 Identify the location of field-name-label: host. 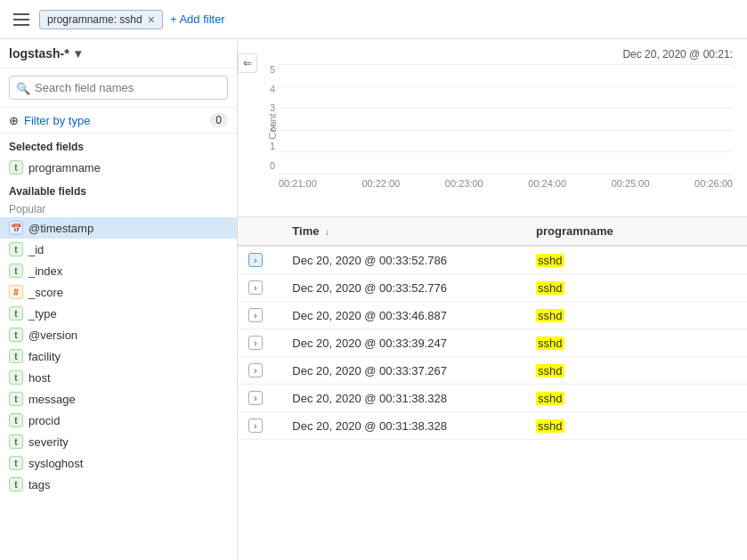
(39, 377).